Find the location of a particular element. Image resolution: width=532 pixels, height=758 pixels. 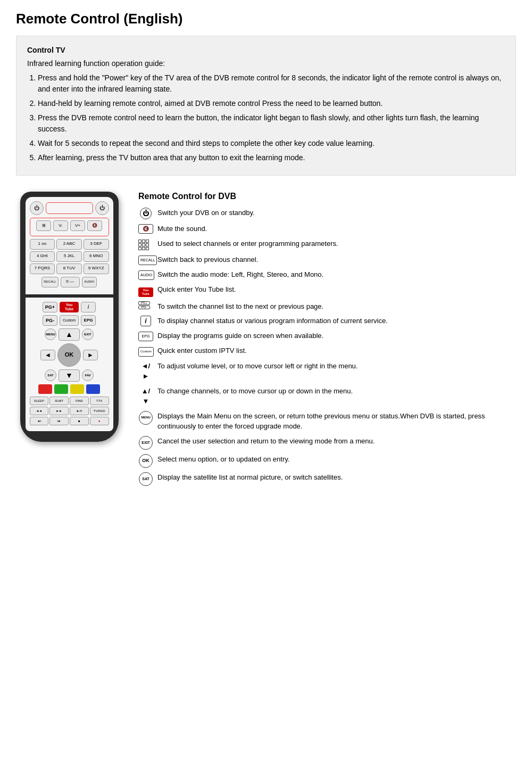

power-desc-text: Switch your DVB on or standby. is located at coordinates (337, 213).